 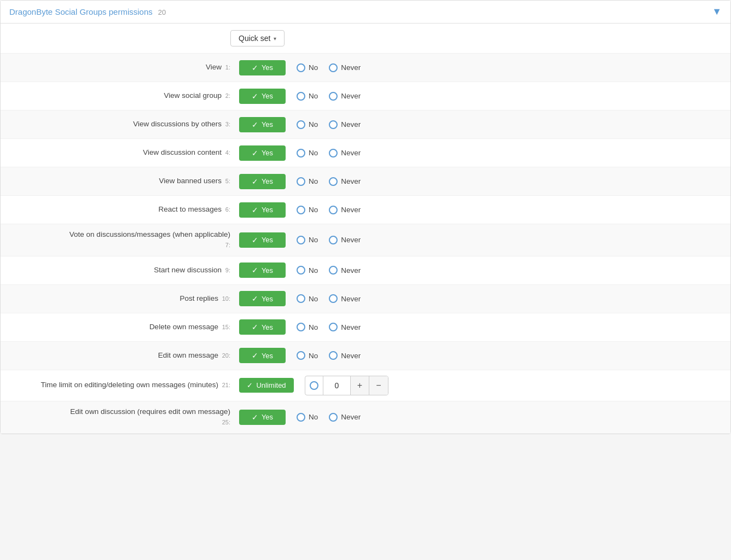 I want to click on no-option-snd: No, so click(x=308, y=270).